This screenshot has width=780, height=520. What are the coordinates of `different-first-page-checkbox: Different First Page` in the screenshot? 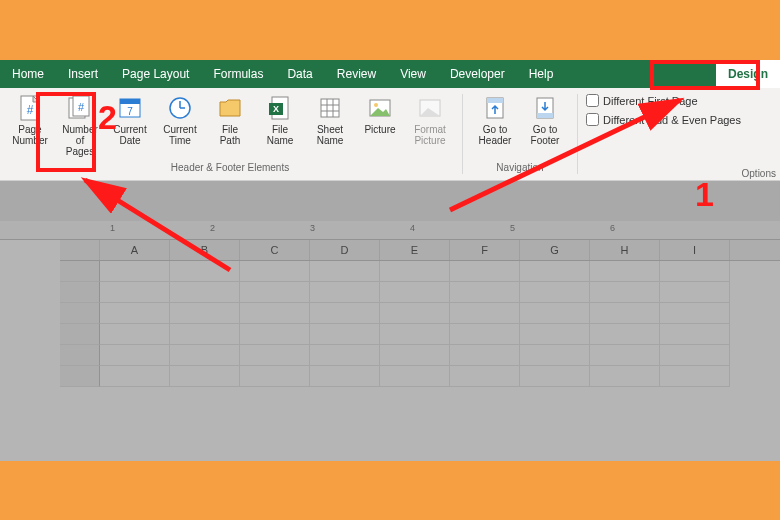 It's located at (664, 100).